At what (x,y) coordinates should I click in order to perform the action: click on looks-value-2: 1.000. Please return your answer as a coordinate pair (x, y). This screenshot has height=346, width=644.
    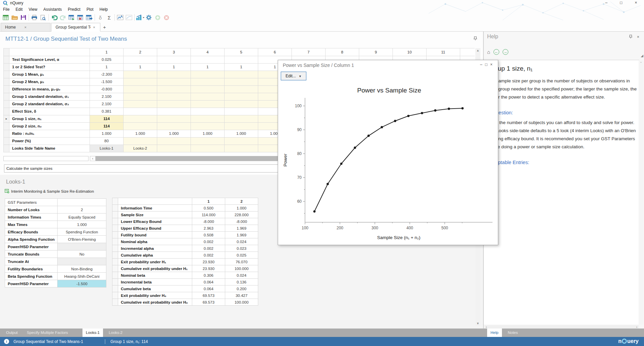
    Looking at the image, I should click on (242, 208).